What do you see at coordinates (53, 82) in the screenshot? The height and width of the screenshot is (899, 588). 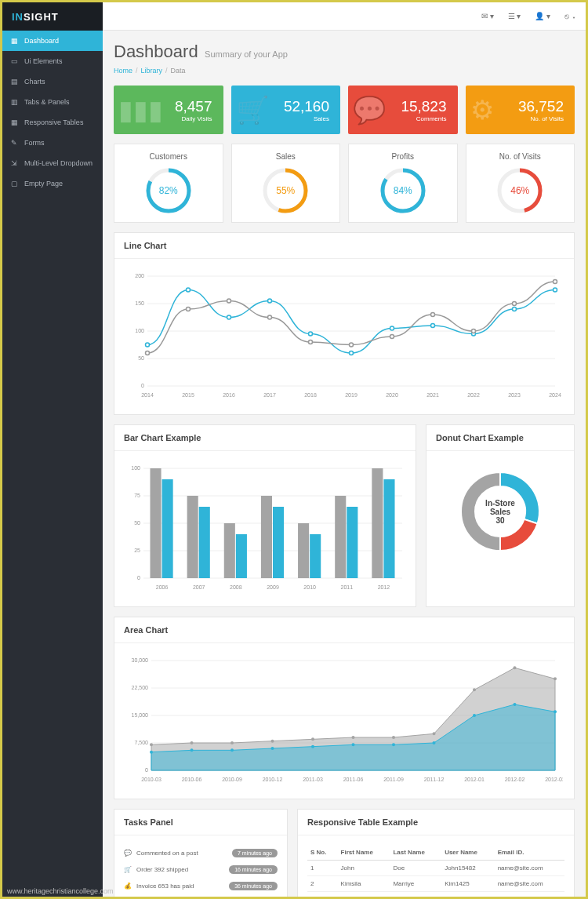 I see `sidebar-item-charts: ▤Charts` at bounding box center [53, 82].